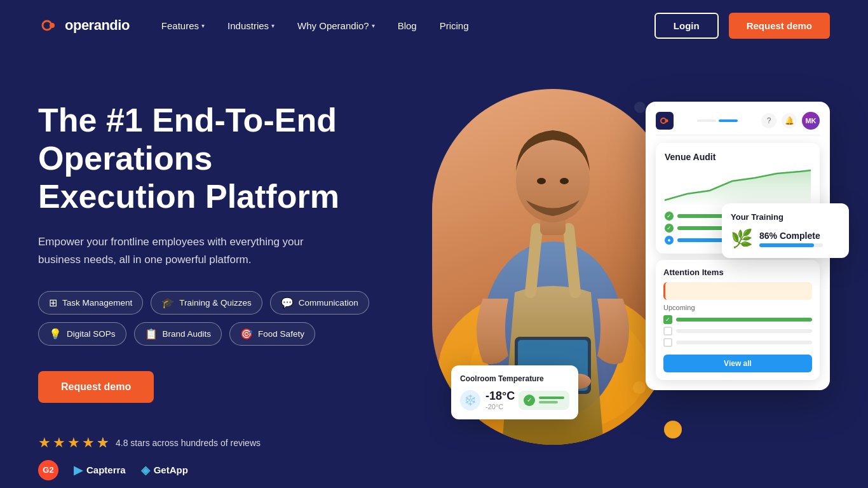 The height and width of the screenshot is (488, 868). What do you see at coordinates (791, 236) in the screenshot?
I see `training-percent: 86% Complete` at bounding box center [791, 236].